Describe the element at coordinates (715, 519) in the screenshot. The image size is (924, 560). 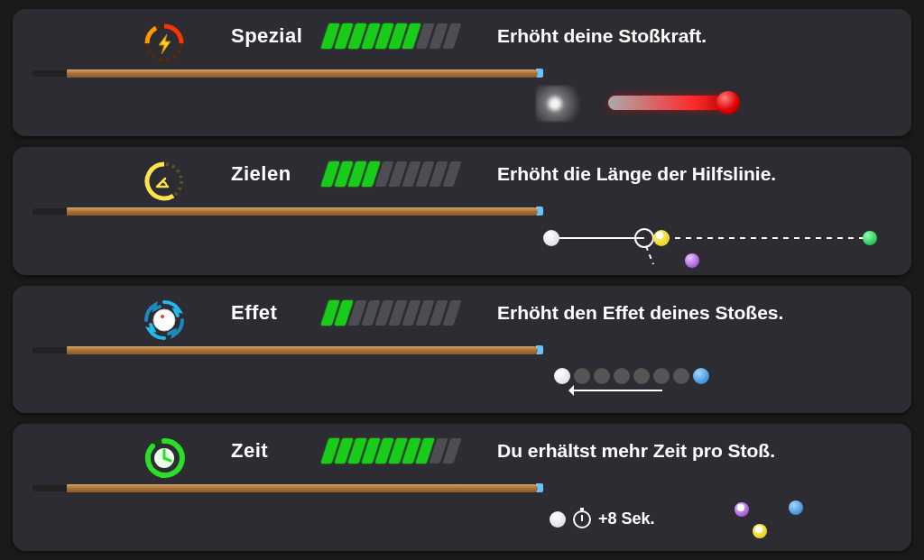
I see `time-visual: +8 Sek.` at that location.